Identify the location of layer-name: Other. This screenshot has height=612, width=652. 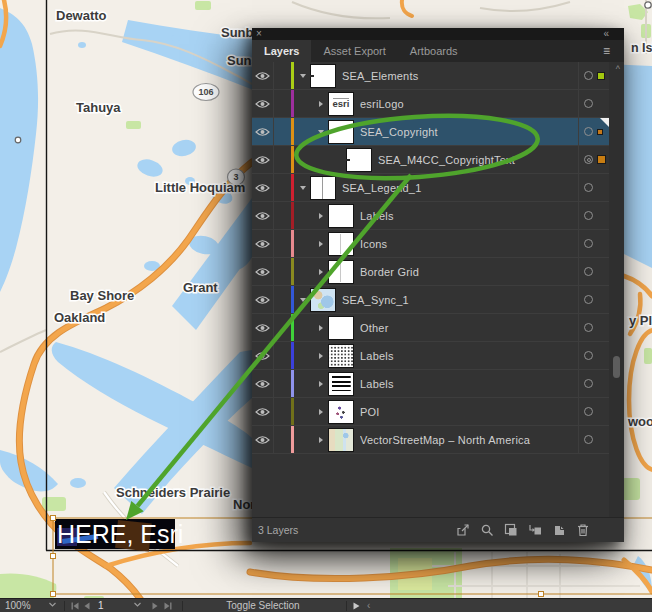
(469, 328).